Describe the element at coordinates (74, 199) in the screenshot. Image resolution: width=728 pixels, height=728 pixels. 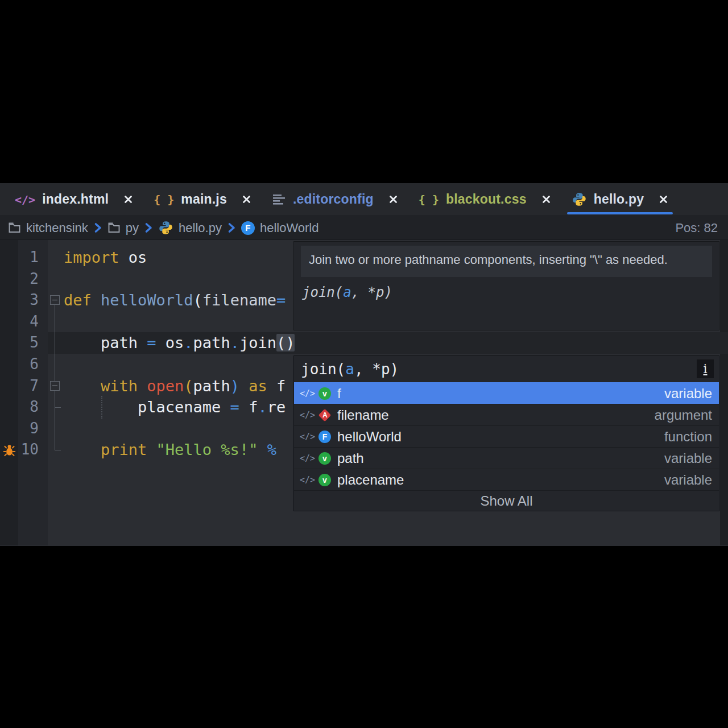
I see `tab-index-html: </>index.html` at that location.